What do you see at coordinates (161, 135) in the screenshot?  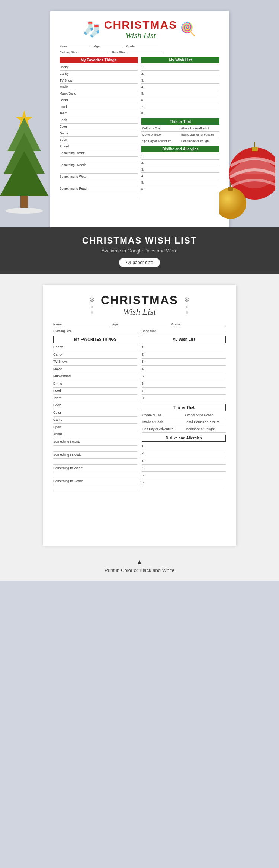 I see `tot-movie: Movie or Book` at bounding box center [161, 135].